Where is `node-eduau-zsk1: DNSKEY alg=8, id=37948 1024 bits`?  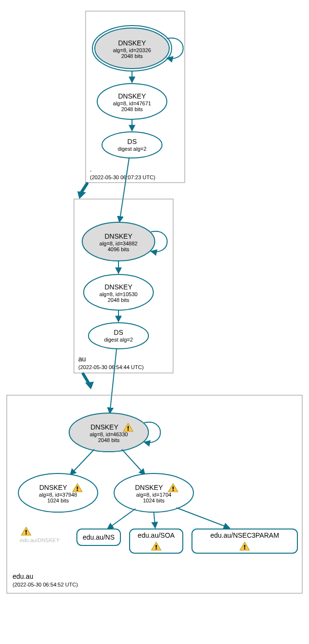
node-eduau-zsk1: DNSKEY alg=8, id=37948 1024 bits is located at coordinates (58, 493).